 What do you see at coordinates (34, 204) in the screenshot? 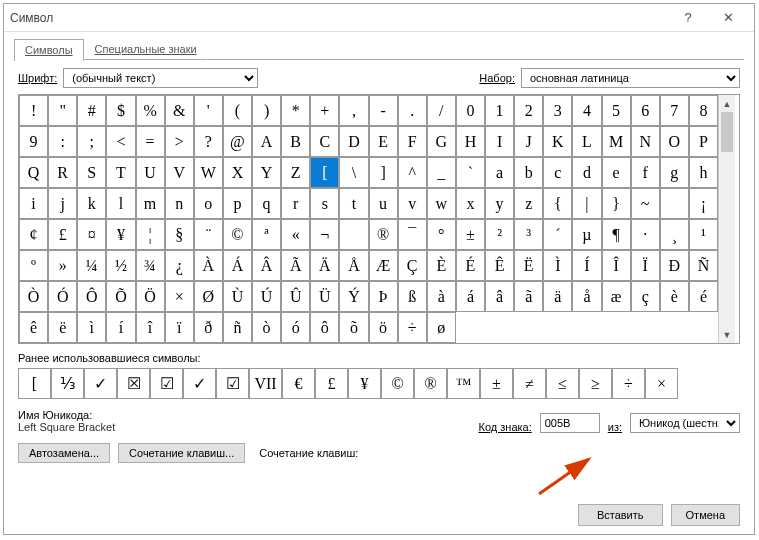
I see `char-cell: i` at bounding box center [34, 204].